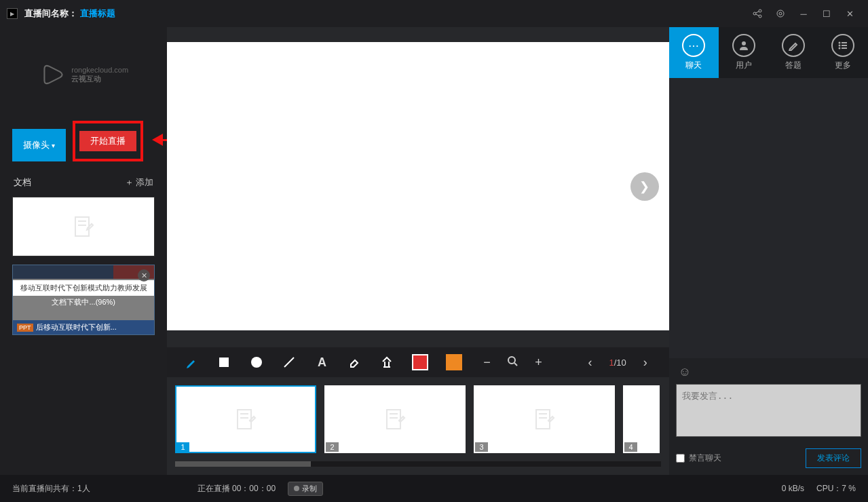  I want to click on network-speed: 0 kB/s, so click(793, 488).